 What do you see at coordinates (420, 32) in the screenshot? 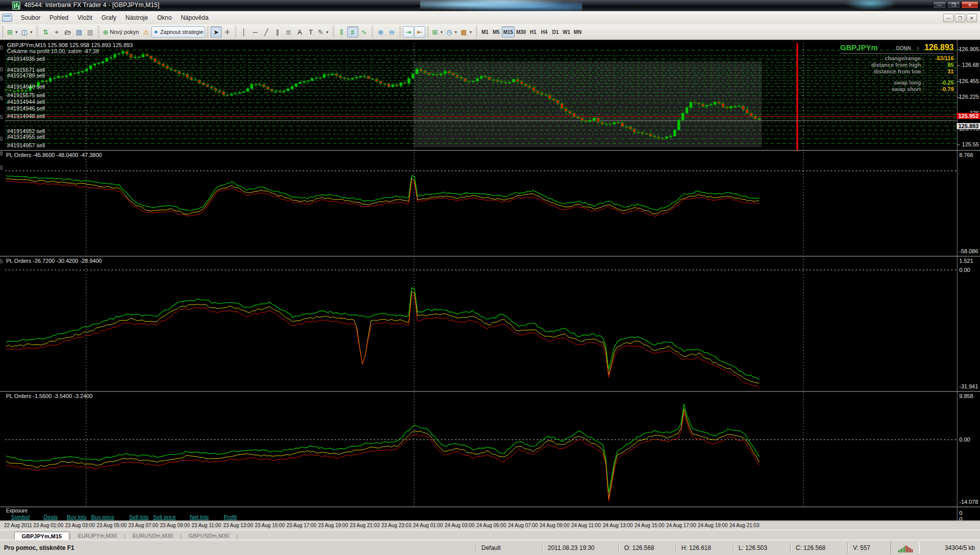
I see `chart-shift-button: ⇤` at bounding box center [420, 32].